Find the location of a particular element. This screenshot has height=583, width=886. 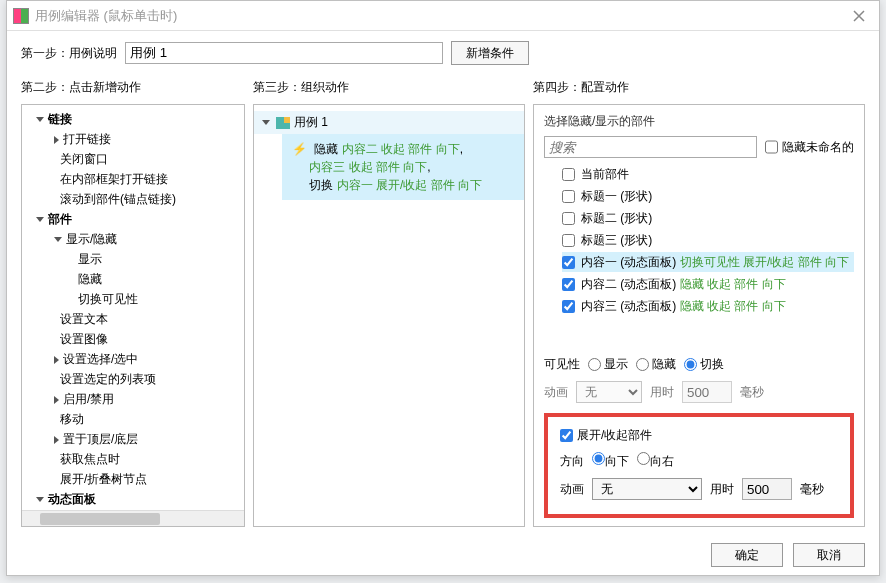

scroll-anchor: 滚动到部件(锚点链接) is located at coordinates (118, 199).